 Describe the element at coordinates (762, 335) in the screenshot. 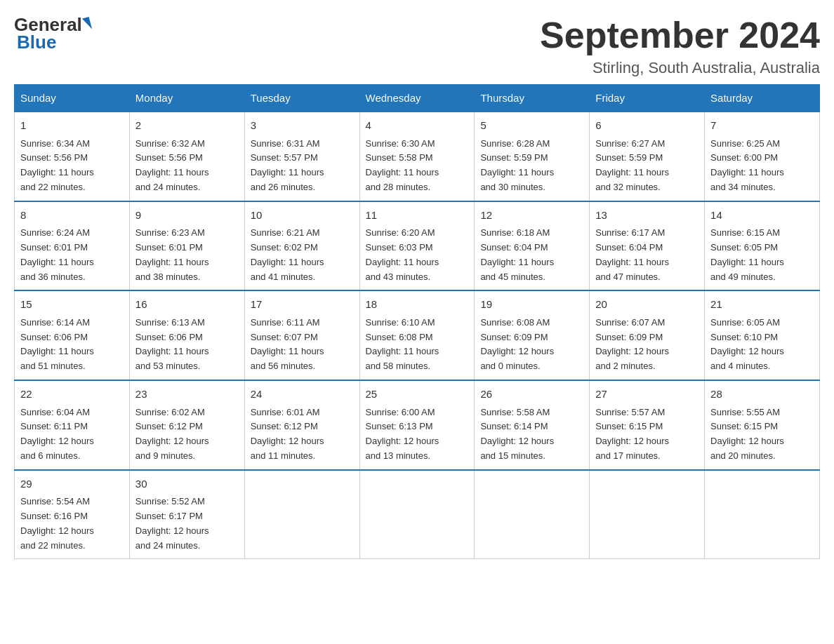

I see `calendar-cell: 21 Sunrise: 6:05 AMSunset: 6:10 PMDaylig…` at that location.